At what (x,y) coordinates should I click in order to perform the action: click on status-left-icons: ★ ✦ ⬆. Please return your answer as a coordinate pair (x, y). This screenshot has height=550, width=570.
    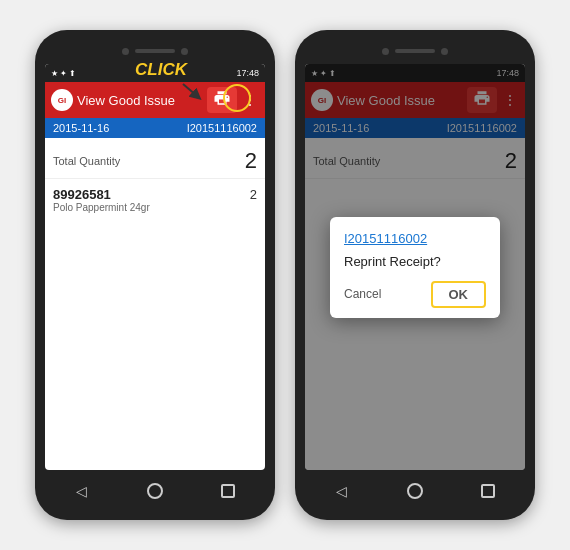
    Looking at the image, I should click on (64, 74).